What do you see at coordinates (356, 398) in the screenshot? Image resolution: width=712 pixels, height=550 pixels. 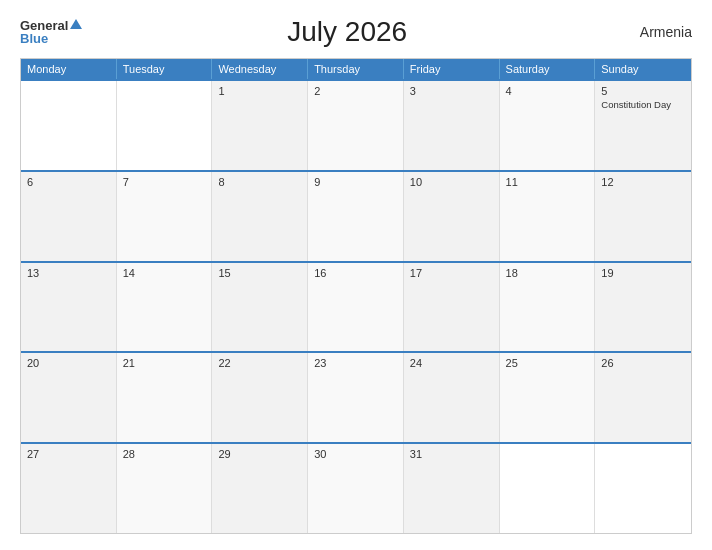 I see `calendar-cell: 23` at bounding box center [356, 398].